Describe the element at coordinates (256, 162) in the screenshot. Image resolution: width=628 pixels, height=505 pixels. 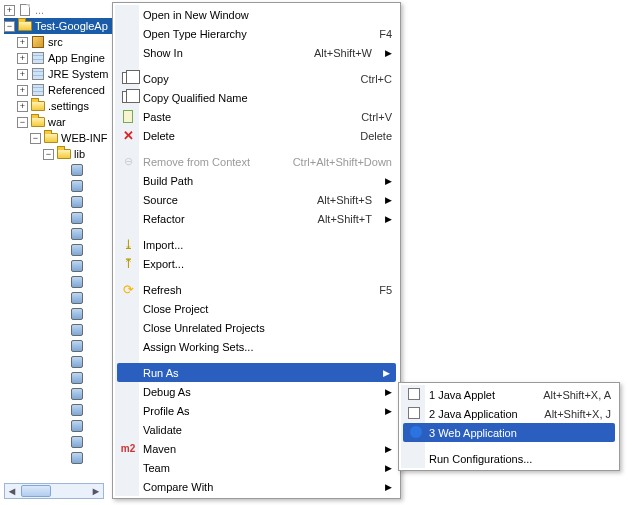
I see `menu-remove-from-context: ⊖ Remove from Context Ctrl+Alt+Shift+Dow…` at that location.